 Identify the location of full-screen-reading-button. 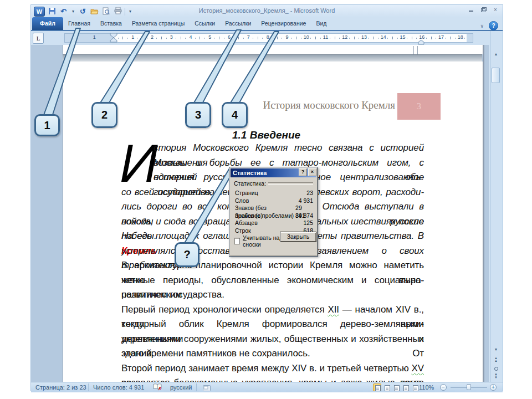
(387, 387).